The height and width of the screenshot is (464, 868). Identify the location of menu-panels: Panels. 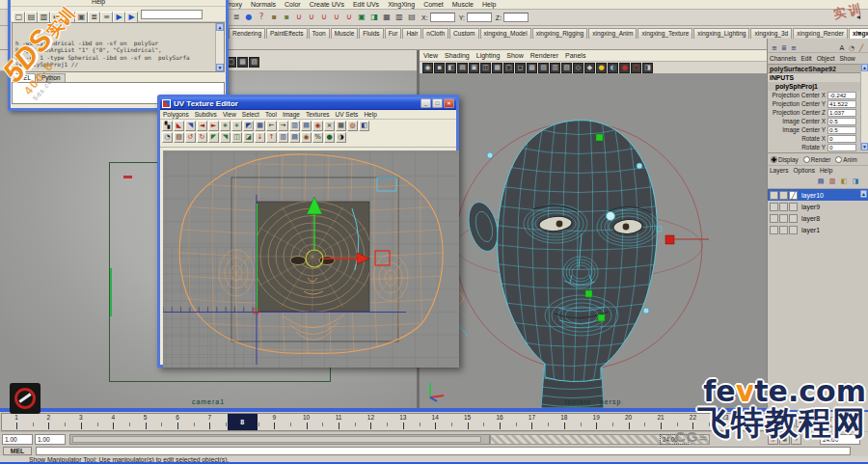
(575, 56).